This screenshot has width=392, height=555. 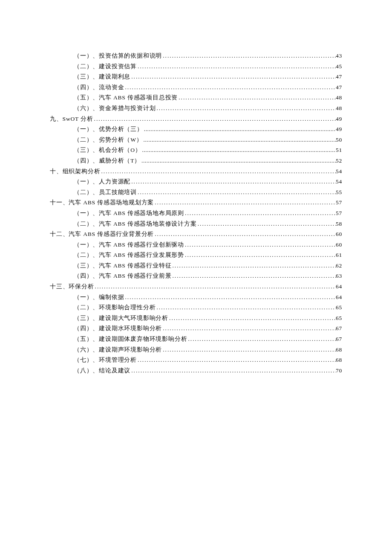 What do you see at coordinates (129, 255) in the screenshot?
I see `toc-entry-title: （二）、汽车 ABS 传感器行业发展形势` at bounding box center [129, 255].